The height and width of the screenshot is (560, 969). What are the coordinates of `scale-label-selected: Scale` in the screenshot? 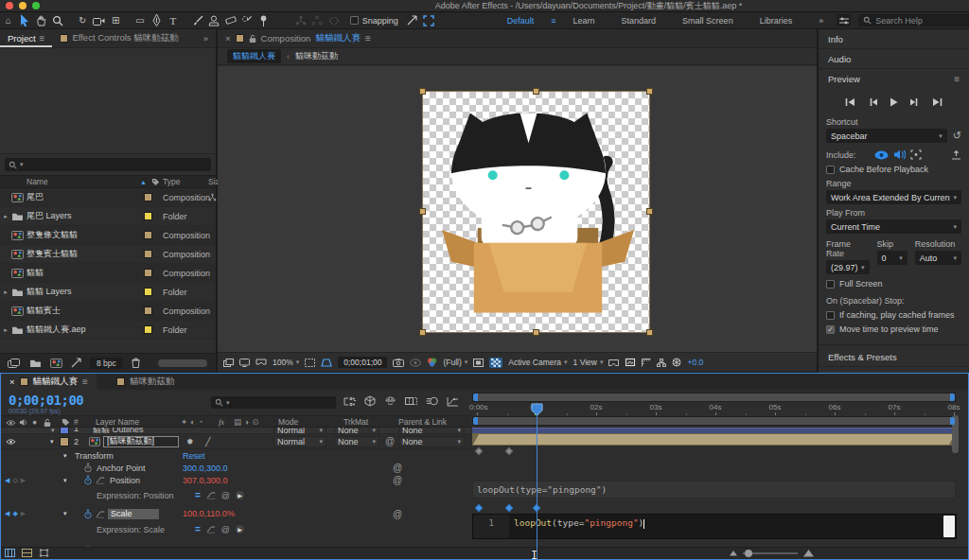 It's located at (133, 515).